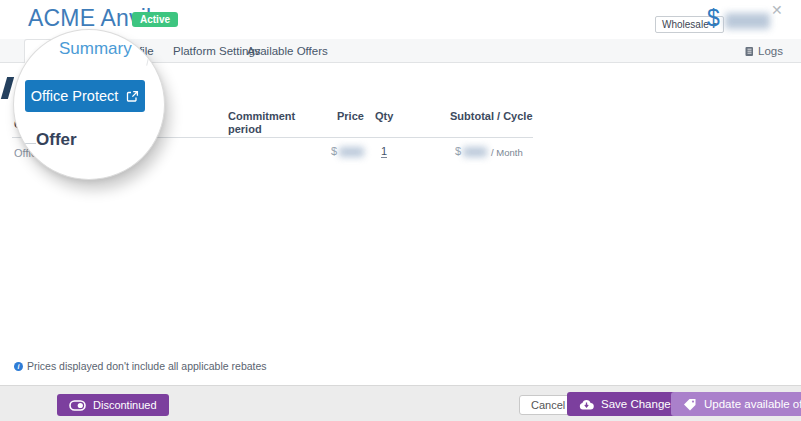 The image size is (801, 421). What do you see at coordinates (132, 96) in the screenshot?
I see `external-link-icon` at bounding box center [132, 96].